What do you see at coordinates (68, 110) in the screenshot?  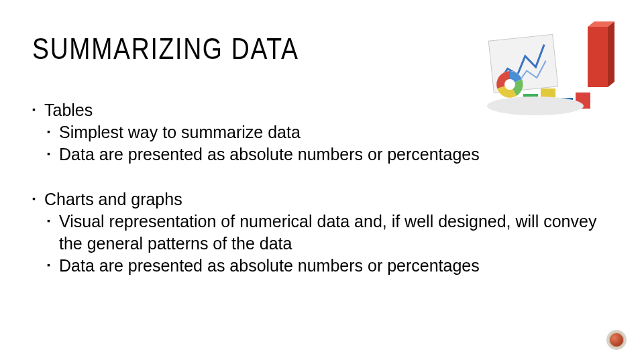 I see `bullet-text: Tables` at bounding box center [68, 110].